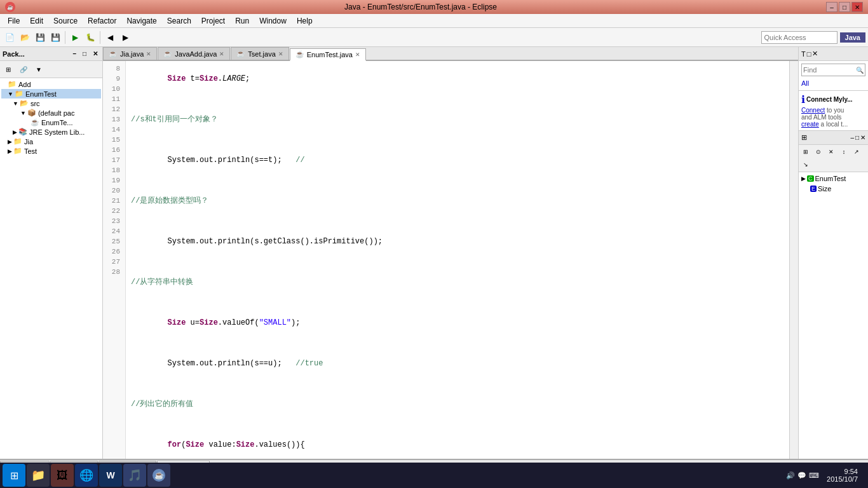  I want to click on back-button: ◀, so click(110, 37).